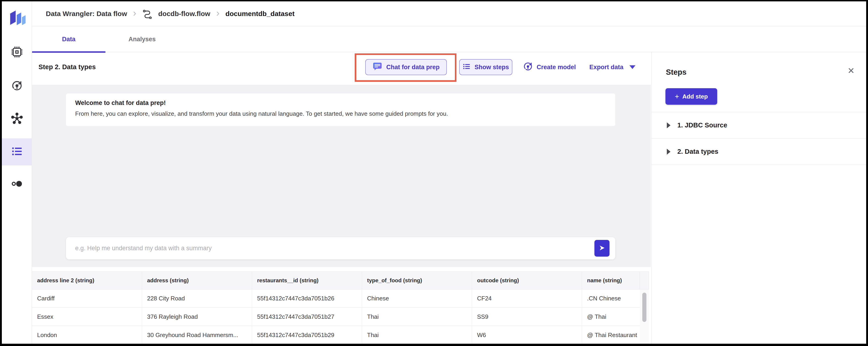  I want to click on top-bar: Data Wrangler: Data flow › docdb-flow.fl…, so click(449, 14).